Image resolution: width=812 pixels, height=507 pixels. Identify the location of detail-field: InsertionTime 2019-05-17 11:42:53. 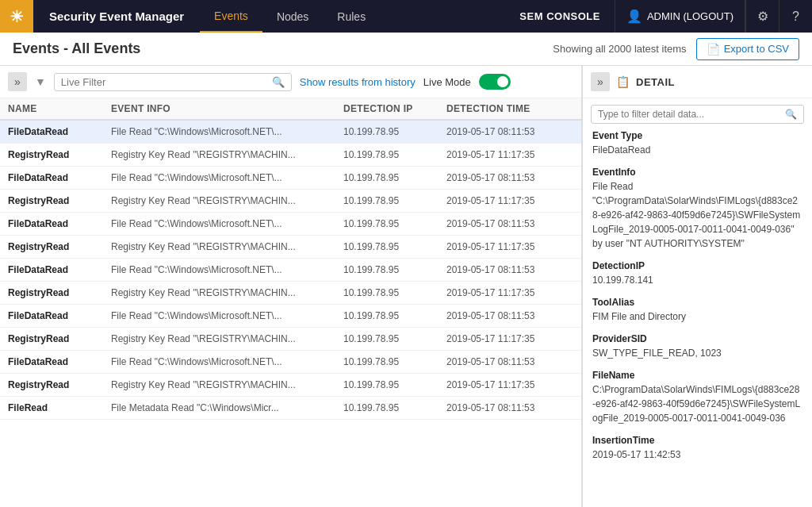
(698, 448).